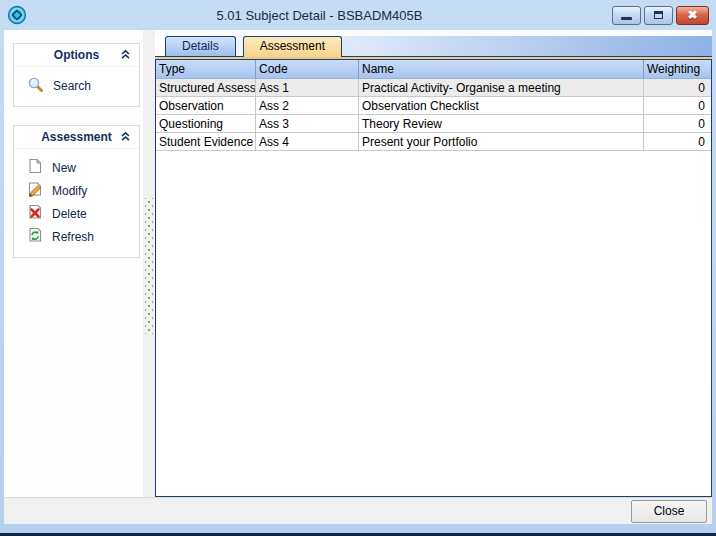 This screenshot has width=716, height=536. I want to click on tab-assessment: Assessment, so click(292, 46).